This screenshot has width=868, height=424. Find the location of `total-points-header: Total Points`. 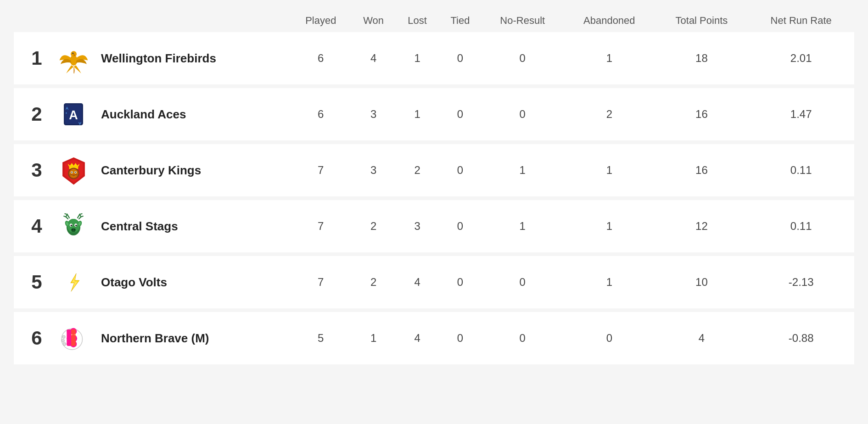

total-points-header: Total Points is located at coordinates (701, 21).